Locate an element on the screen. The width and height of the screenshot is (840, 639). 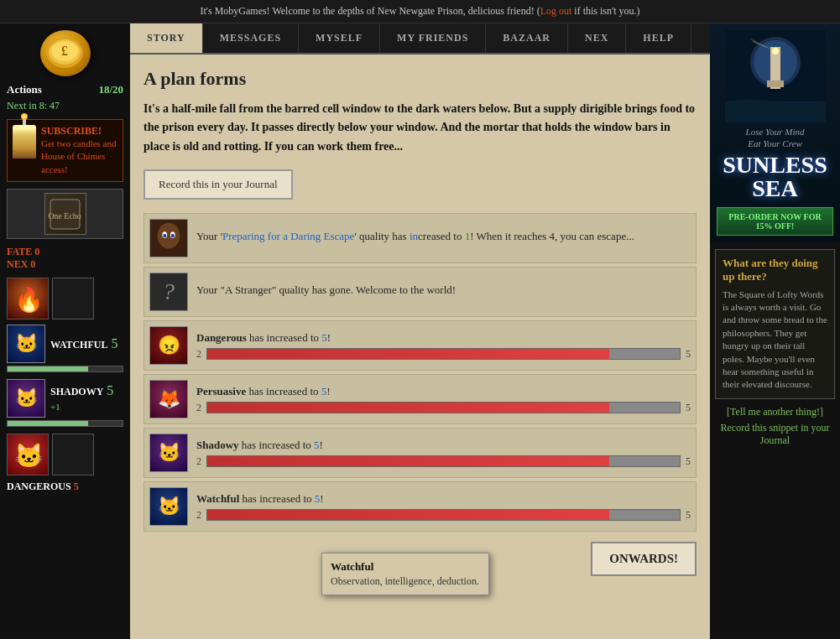
sidebar-body: The Square of Lofty Words is always wort… is located at coordinates (775, 340).